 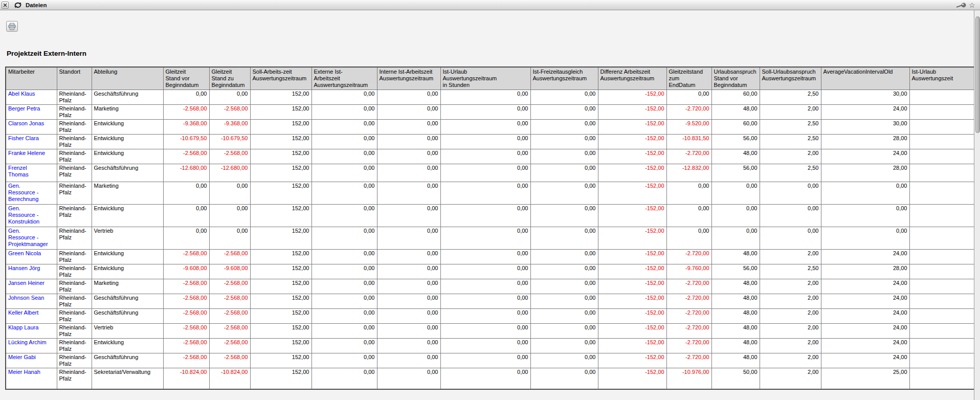 I want to click on employee-link: Klapp Laura, so click(x=28, y=327).